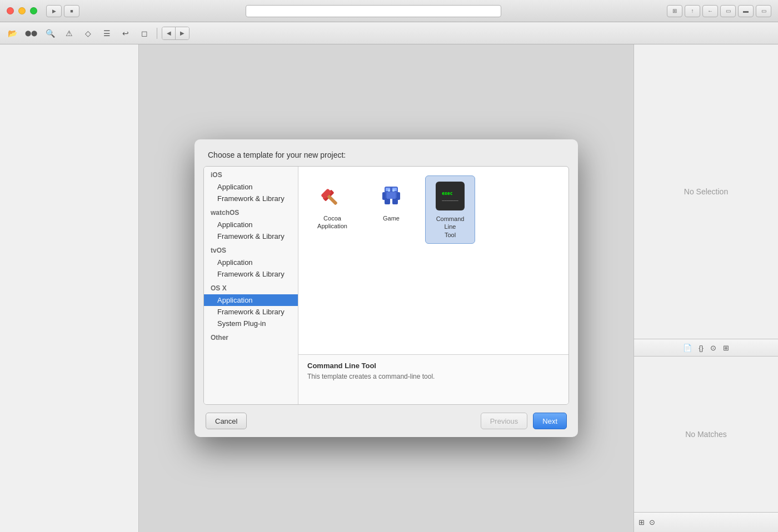 The image size is (778, 532). I want to click on inspector-circle-icon: ⊙, so click(714, 348).